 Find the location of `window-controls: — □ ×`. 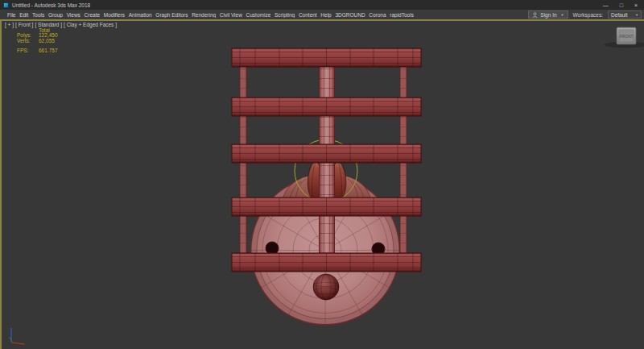

window-controls: — □ × is located at coordinates (620, 5).